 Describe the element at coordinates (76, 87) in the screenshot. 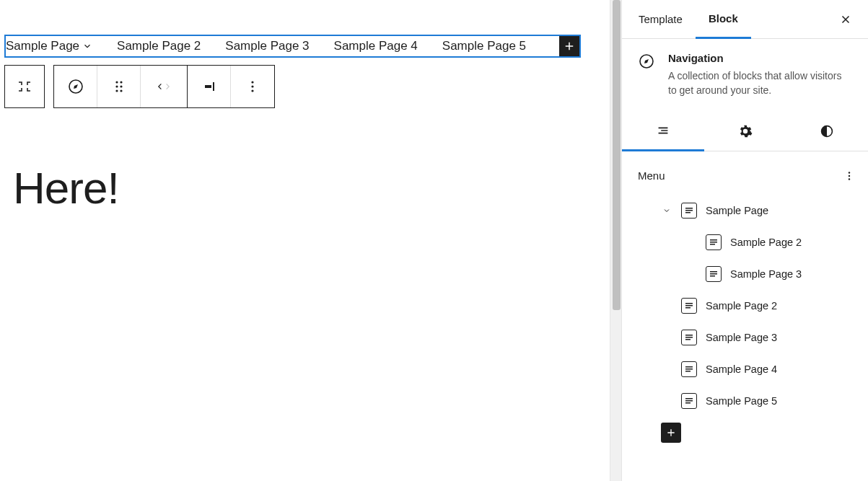

I see `navigation-block-icon` at that location.